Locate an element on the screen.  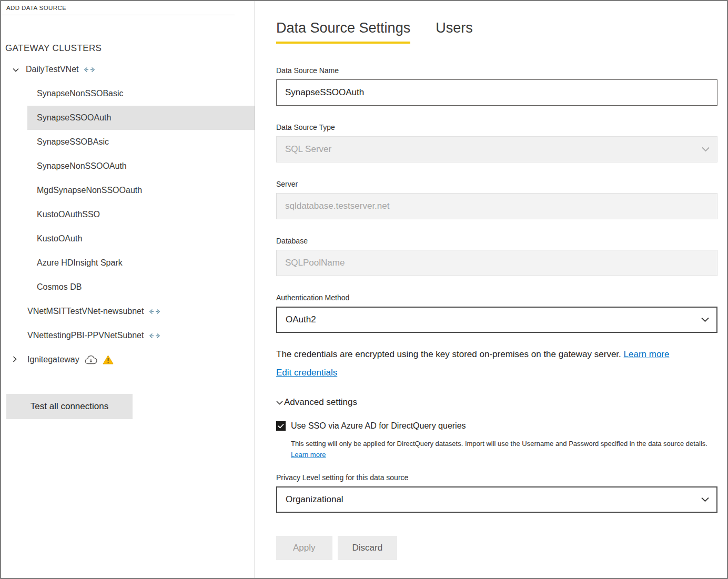
edit-credentials-link: Edit credentials is located at coordinates (307, 373).